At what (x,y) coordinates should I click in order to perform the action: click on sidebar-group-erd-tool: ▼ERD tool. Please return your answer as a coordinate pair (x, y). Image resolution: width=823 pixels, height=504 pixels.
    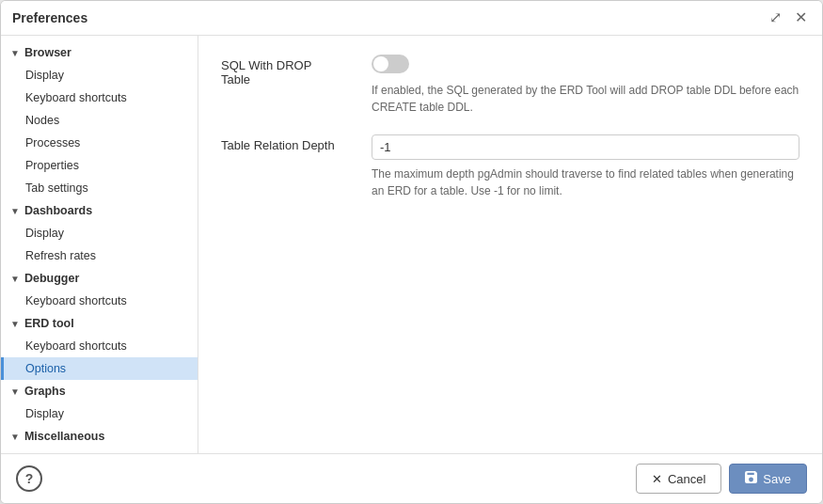
    Looking at the image, I should click on (100, 323).